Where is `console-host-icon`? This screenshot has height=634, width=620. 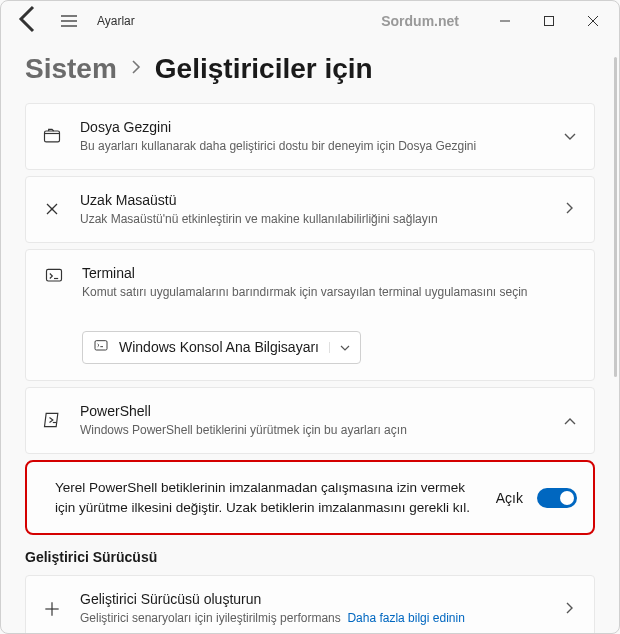
console-host-icon is located at coordinates (101, 348).